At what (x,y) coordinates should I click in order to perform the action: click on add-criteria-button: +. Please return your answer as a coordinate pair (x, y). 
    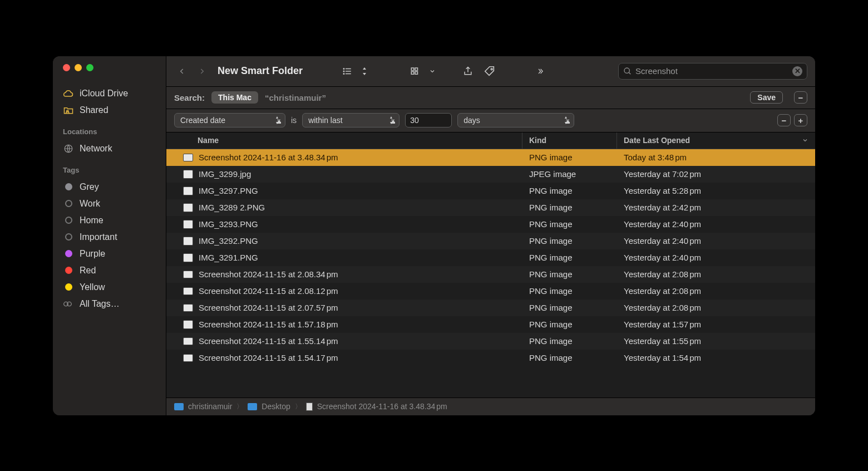
    Looking at the image, I should click on (801, 120).